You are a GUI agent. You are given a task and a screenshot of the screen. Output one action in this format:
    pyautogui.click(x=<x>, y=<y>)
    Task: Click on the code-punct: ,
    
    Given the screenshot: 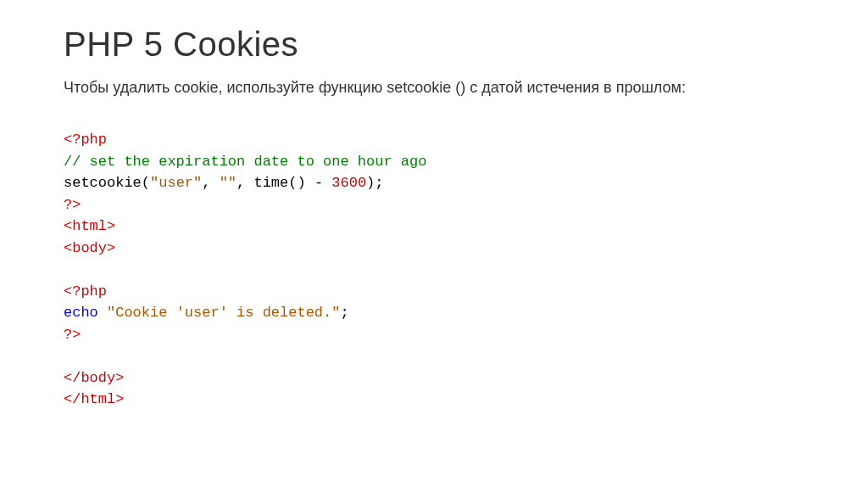 What is the action you would take?
    pyautogui.click(x=210, y=183)
    